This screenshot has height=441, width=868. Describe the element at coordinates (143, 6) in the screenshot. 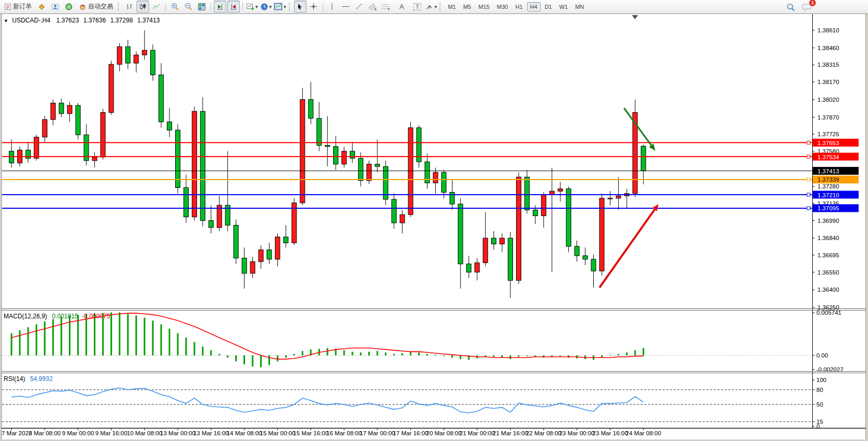

I see `candlestick-chart-button` at that location.